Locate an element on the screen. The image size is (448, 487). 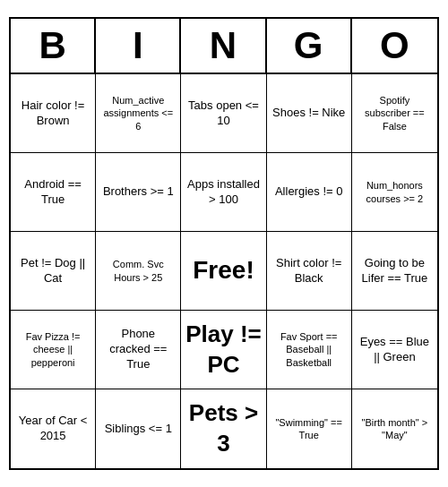
bingo-cell-19: Eyes == Blue || Green is located at coordinates (394, 350).